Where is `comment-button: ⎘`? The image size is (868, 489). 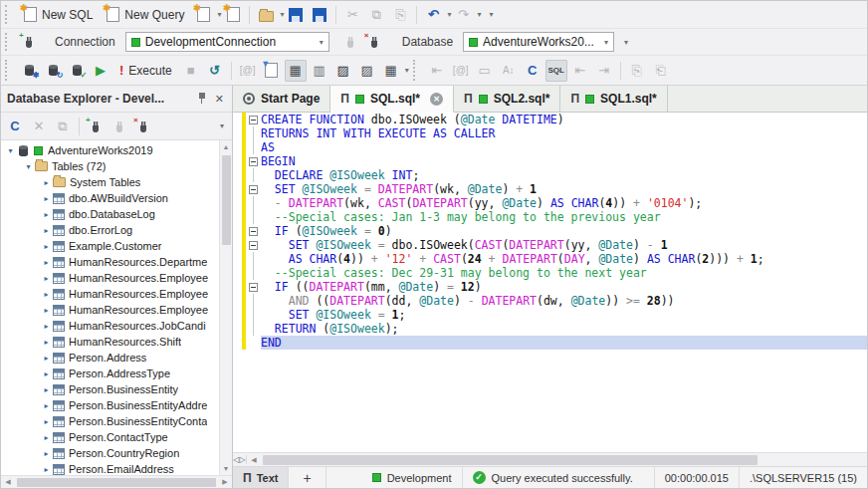 comment-button: ⎘ is located at coordinates (637, 71).